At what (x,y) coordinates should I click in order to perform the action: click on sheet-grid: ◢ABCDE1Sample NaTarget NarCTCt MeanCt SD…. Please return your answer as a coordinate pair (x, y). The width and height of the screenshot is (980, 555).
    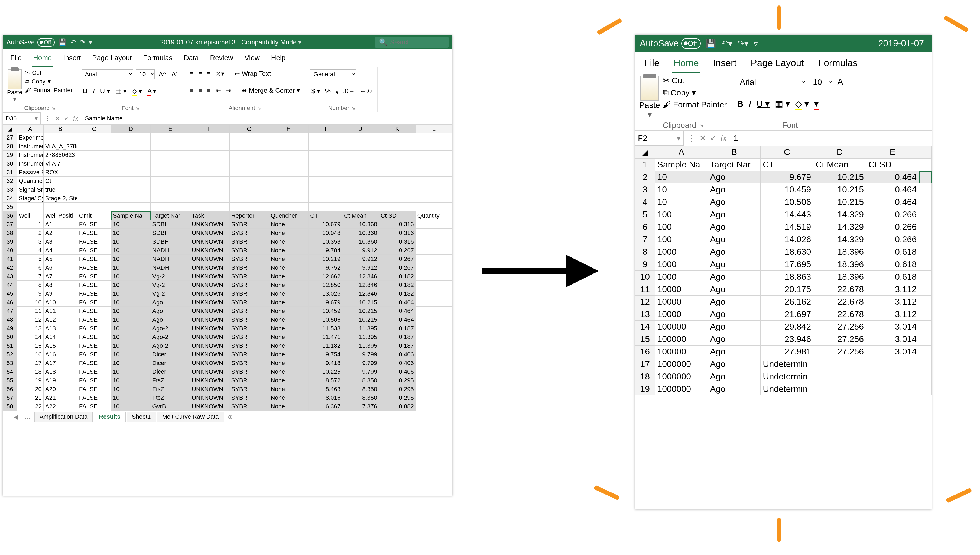
    Looking at the image, I should click on (783, 271).